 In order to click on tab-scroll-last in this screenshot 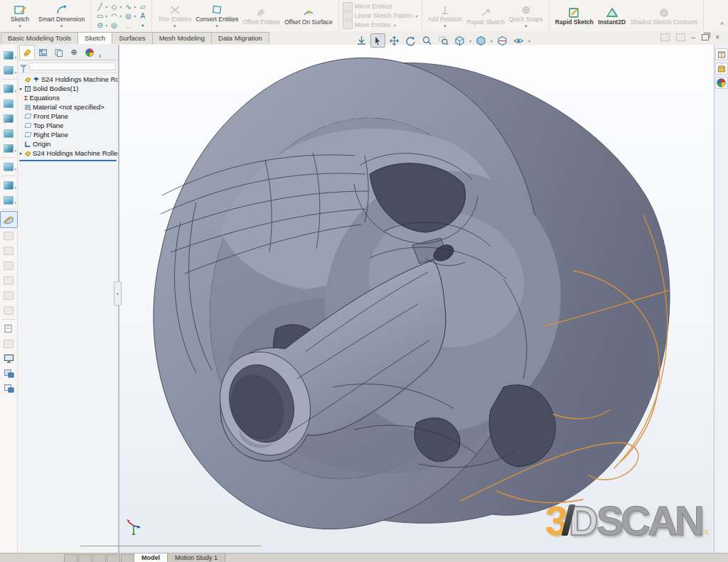, I will do `click(114, 558)`.